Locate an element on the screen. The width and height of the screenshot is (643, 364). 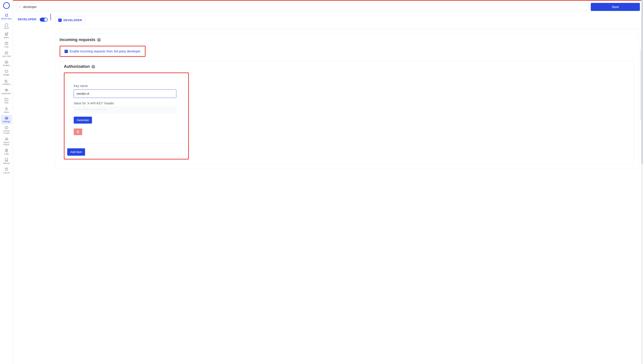
incoming-title-row: Incoming requests ? is located at coordinates (347, 40).